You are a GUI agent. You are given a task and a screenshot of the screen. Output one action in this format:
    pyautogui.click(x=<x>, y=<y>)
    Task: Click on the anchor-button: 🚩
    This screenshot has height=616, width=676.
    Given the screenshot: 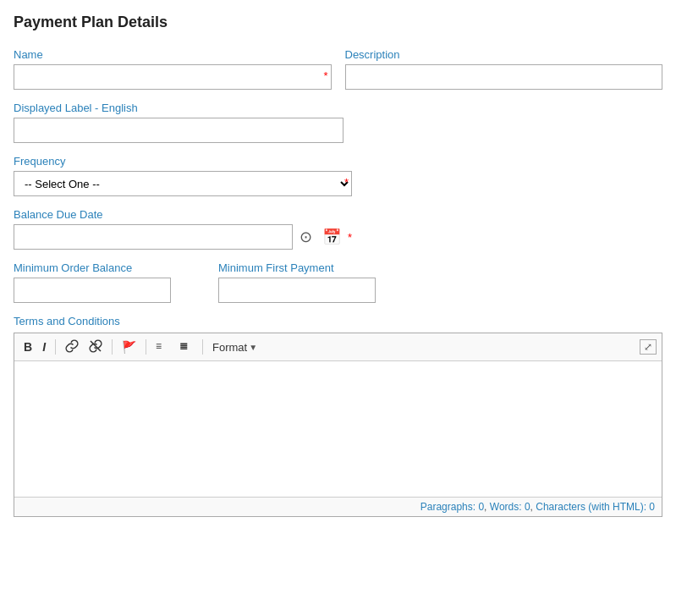 What is the action you would take?
    pyautogui.click(x=129, y=347)
    